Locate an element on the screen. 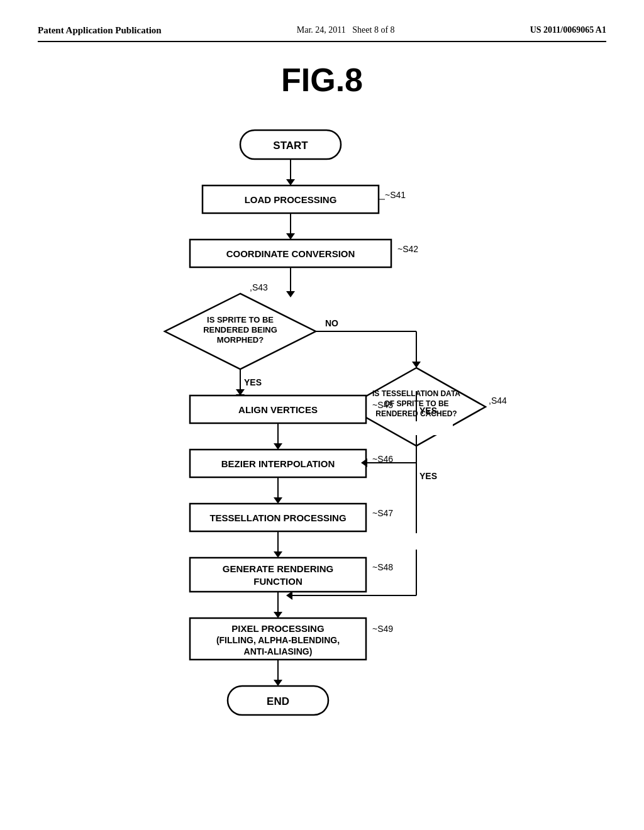 The image size is (644, 830). s44-q3: RENDERED CACHED? is located at coordinates (416, 414).